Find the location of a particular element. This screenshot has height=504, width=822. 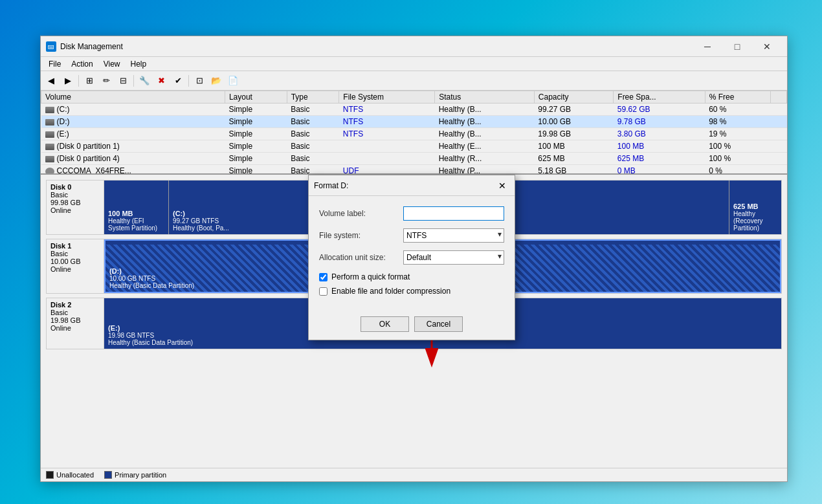

cell-fs: UDF is located at coordinates (387, 170).